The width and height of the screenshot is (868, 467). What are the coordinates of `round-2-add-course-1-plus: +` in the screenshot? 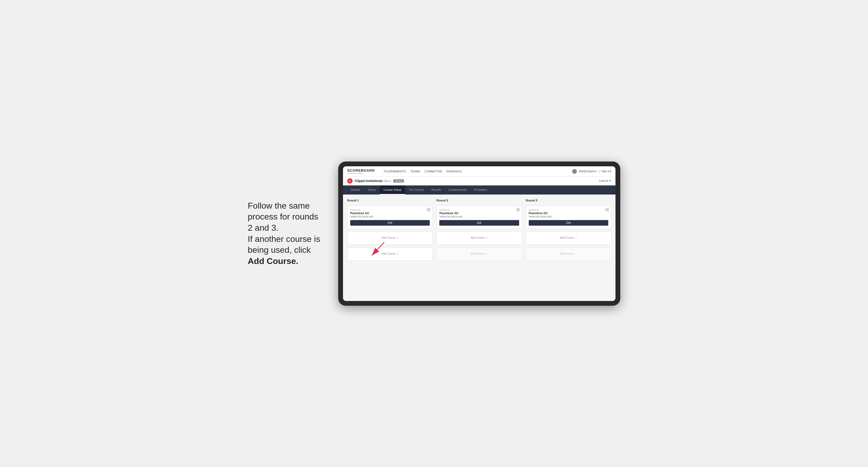 It's located at (487, 238).